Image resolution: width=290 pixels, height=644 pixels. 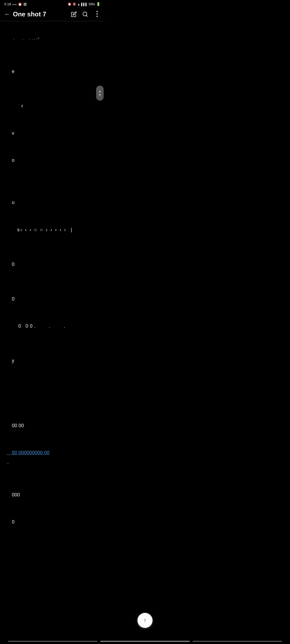 What do you see at coordinates (30, 14) in the screenshot?
I see `page-title: One shot 7` at bounding box center [30, 14].